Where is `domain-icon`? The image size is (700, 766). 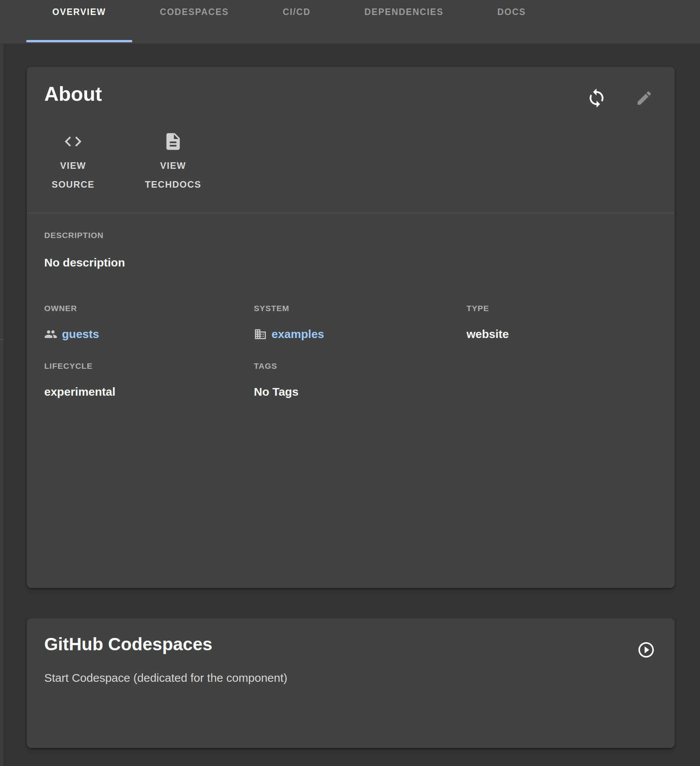 domain-icon is located at coordinates (260, 334).